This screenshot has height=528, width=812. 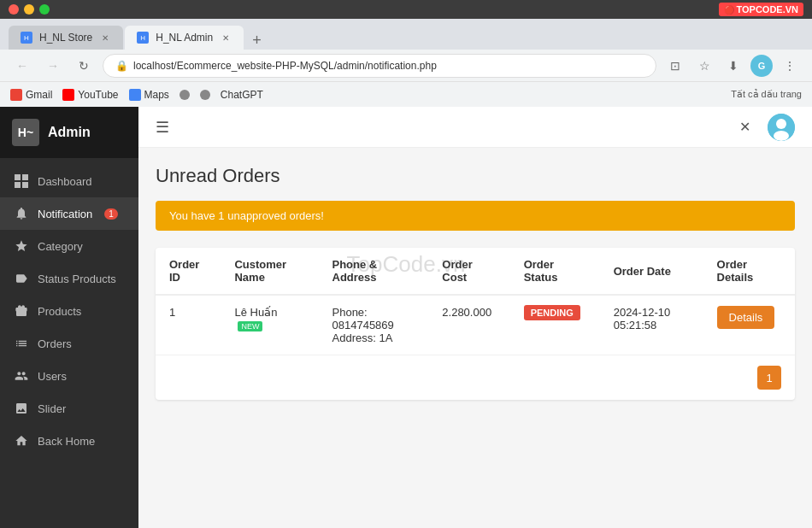 I want to click on bookmark-maps: Maps, so click(x=149, y=95).